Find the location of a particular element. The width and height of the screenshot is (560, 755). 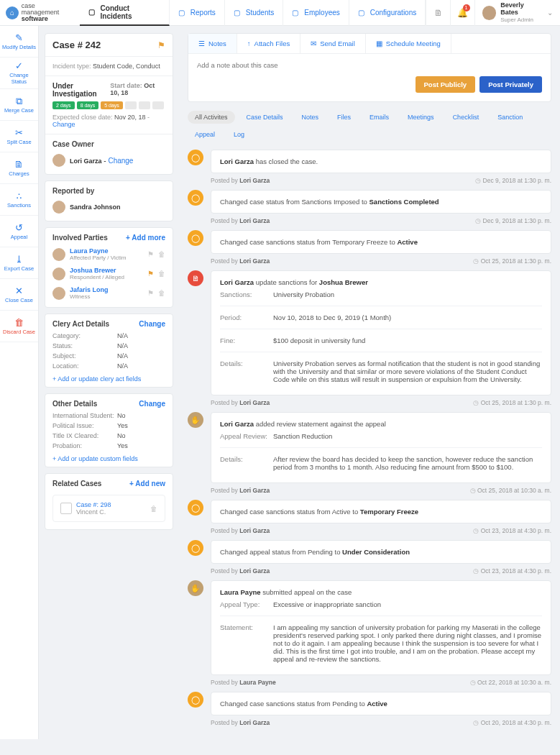

nav-conduct-incidents: ▢Conduct Incidents is located at coordinates (125, 13).